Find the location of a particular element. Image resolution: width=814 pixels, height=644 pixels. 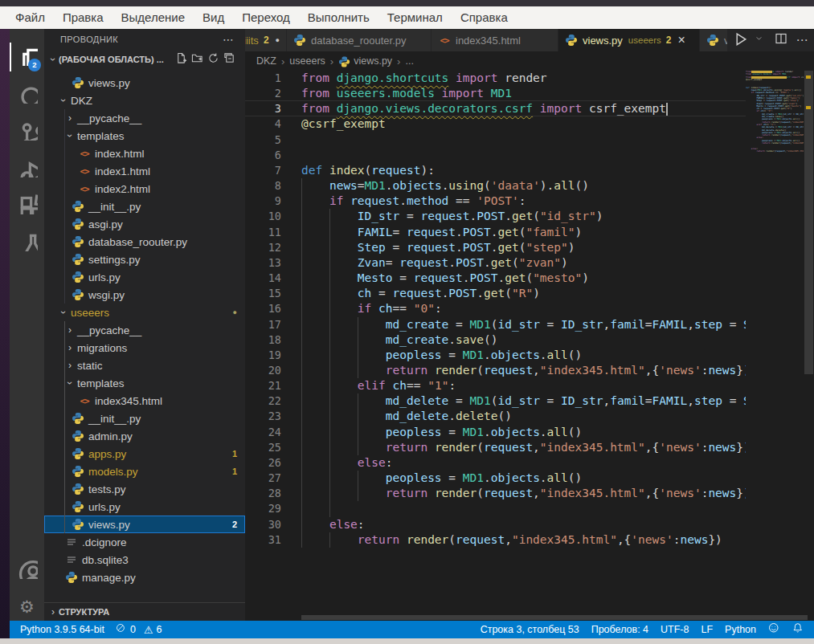

text-file-icon is located at coordinates (72, 560).